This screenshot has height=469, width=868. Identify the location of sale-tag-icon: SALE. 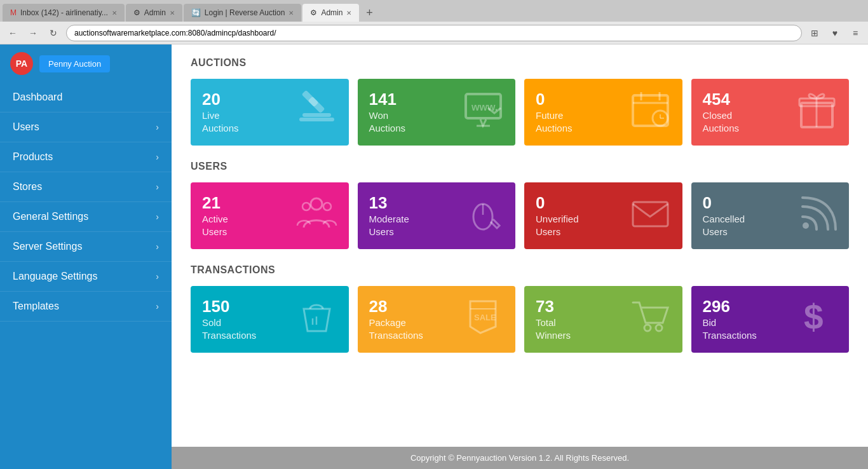
(483, 319).